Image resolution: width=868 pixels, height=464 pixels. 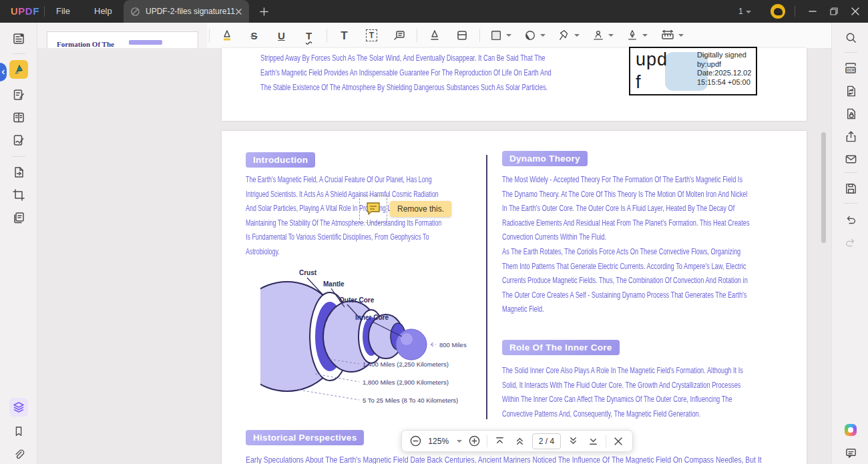 I want to click on sidebar-item-comment-active, so click(x=19, y=69).